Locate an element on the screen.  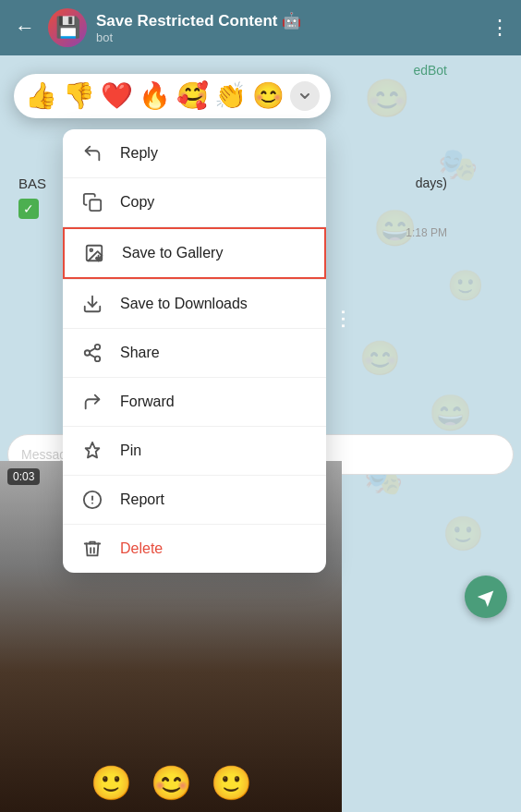
reply-icon is located at coordinates (92, 153).